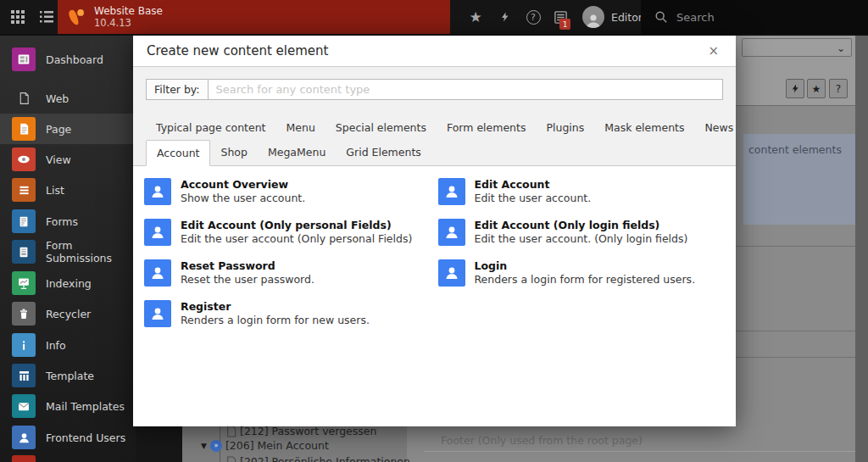 The image size is (868, 462). I want to click on navigation-toggle-button, so click(47, 17).